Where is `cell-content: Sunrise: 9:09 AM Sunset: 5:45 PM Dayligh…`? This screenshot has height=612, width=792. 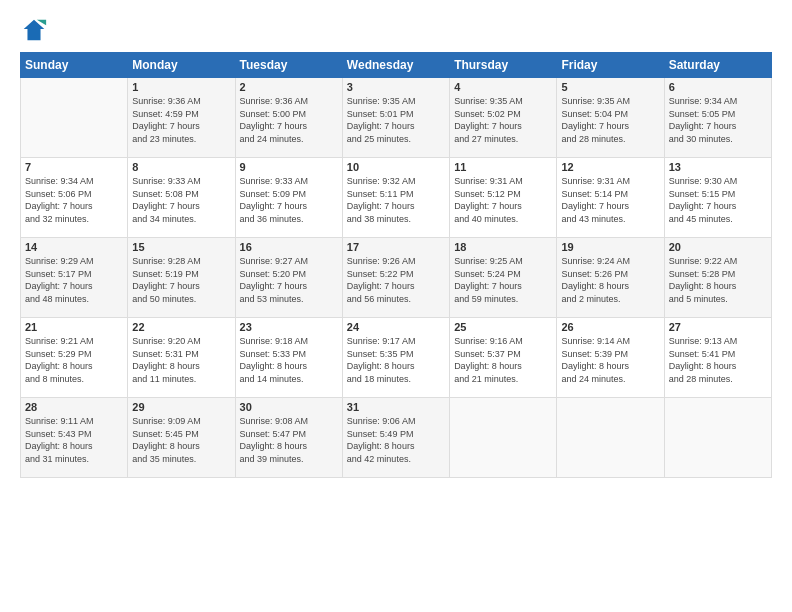
cell-content: Sunrise: 9:09 AM Sunset: 5:45 PM Dayligh… is located at coordinates (181, 440).